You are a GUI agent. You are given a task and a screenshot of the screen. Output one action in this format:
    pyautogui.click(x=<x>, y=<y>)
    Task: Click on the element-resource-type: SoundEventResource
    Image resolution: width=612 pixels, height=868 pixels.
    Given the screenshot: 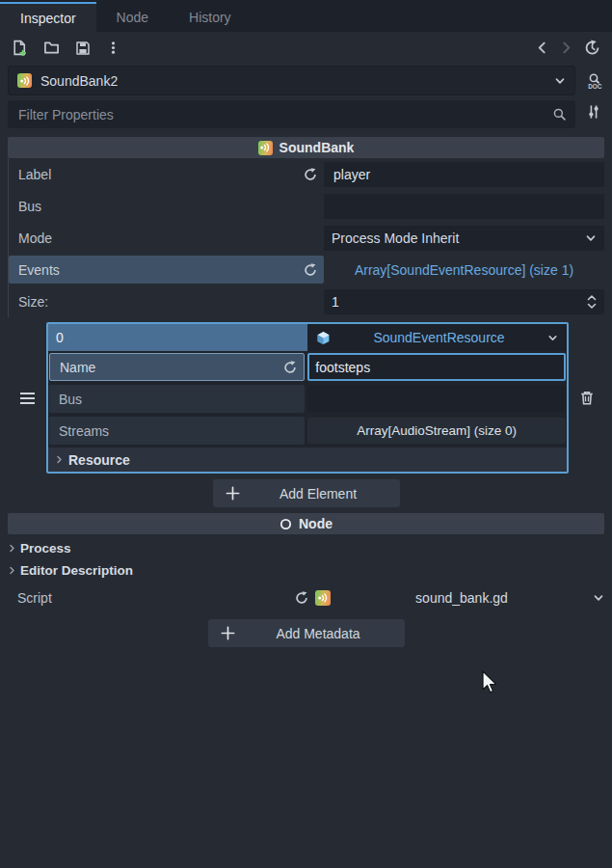 What is the action you would take?
    pyautogui.click(x=439, y=338)
    